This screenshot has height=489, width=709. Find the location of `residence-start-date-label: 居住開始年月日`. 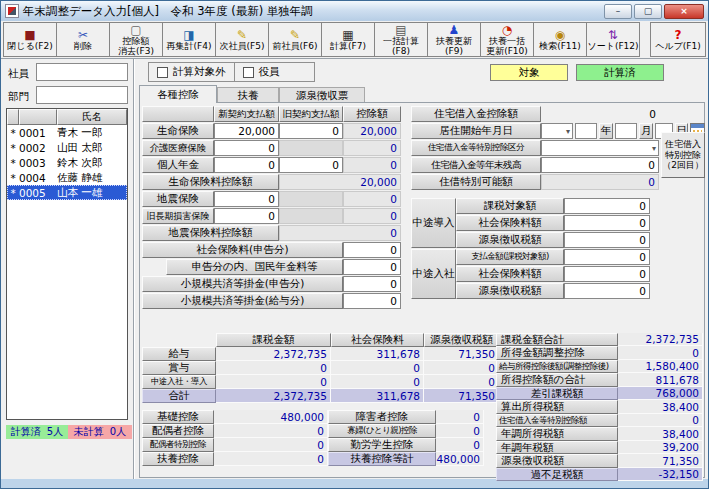

residence-start-date-label: 居住開始年月日 is located at coordinates (476, 131).